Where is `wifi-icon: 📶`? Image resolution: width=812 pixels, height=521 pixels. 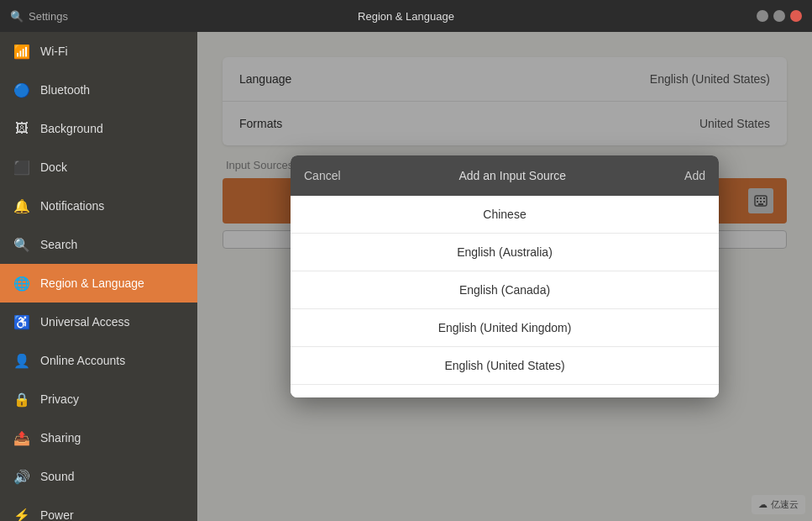 wifi-icon: 📶 is located at coordinates (22, 51).